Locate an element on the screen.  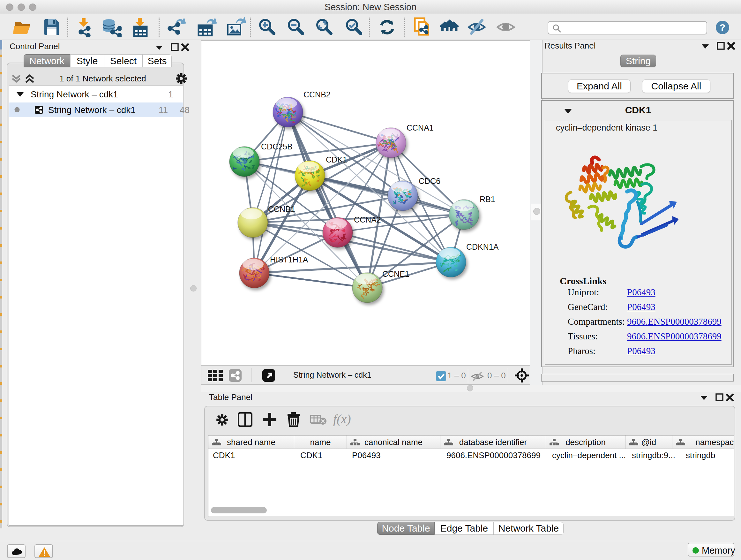
svg-text: CCNB2 is located at coordinates (317, 95).